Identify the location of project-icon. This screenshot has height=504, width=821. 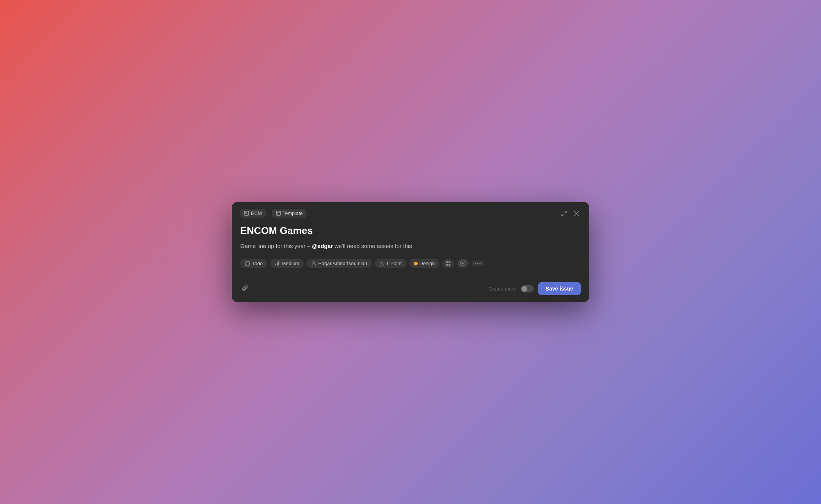
(246, 213).